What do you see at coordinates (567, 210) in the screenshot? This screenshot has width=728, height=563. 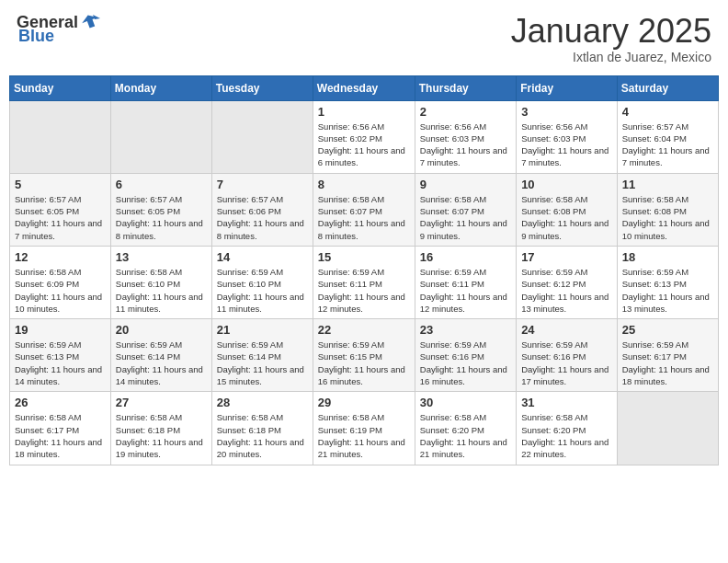 I see `day-cell: 10Sunrise: 6:58 AMSunset: 6:08 PMDayligh…` at bounding box center [567, 210].